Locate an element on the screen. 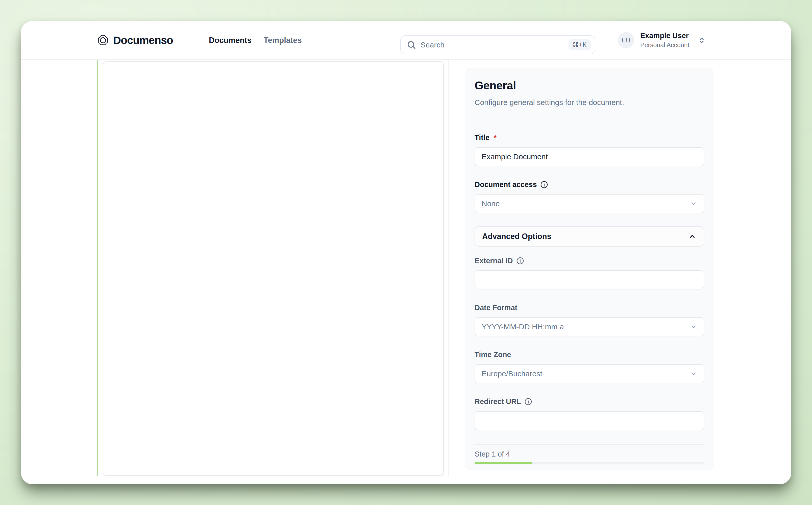 The image size is (812, 505). chevron-up-icon is located at coordinates (692, 236).